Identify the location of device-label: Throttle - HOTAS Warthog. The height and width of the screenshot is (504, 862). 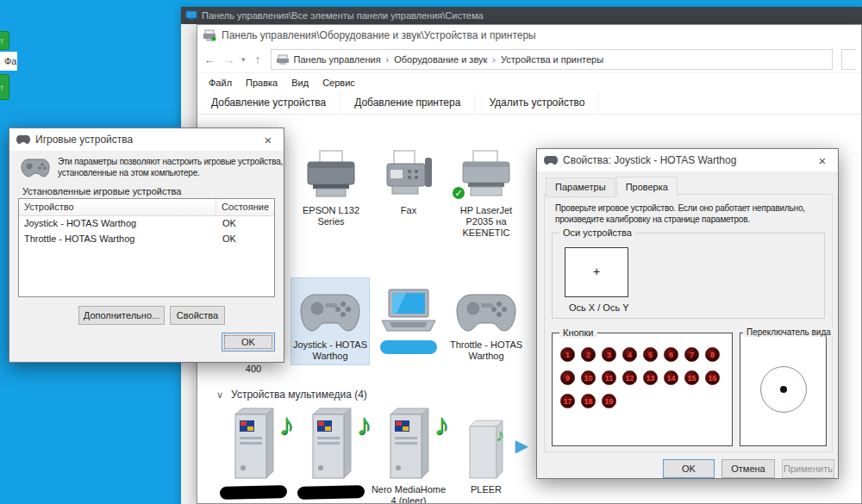
(486, 351).